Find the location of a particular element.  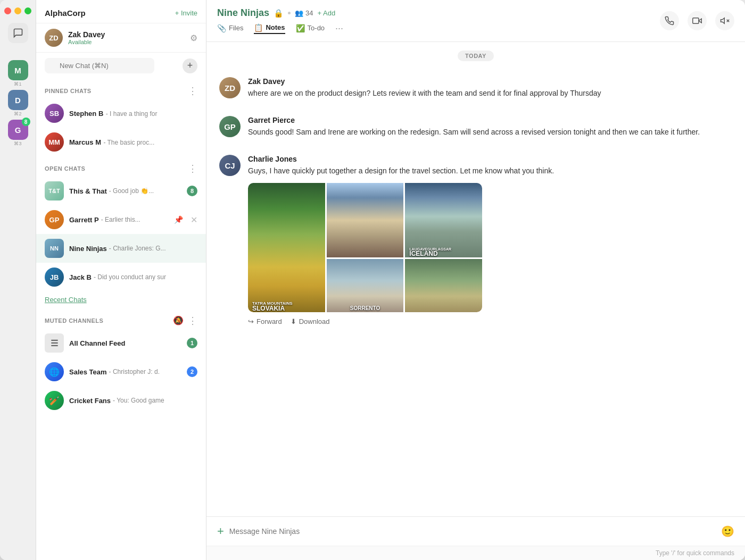

pinned-chat-marcus: MM Marcus M - The basic proc... is located at coordinates (121, 142).